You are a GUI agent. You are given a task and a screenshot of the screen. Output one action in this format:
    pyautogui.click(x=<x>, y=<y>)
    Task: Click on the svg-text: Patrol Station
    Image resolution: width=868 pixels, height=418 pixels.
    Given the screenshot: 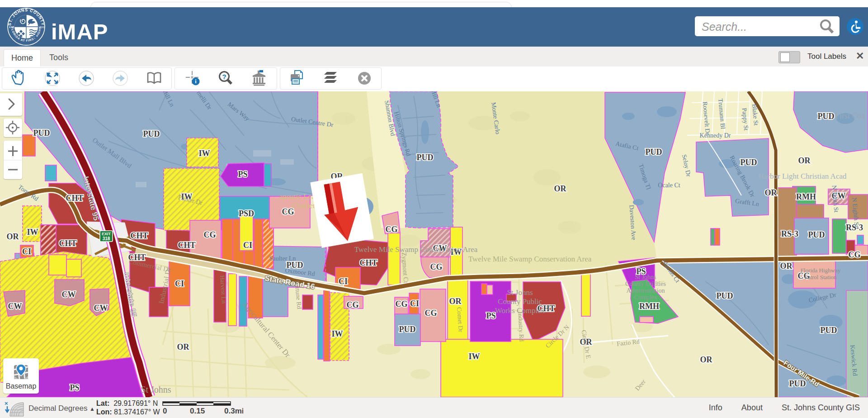 What is the action you would take?
    pyautogui.click(x=821, y=277)
    